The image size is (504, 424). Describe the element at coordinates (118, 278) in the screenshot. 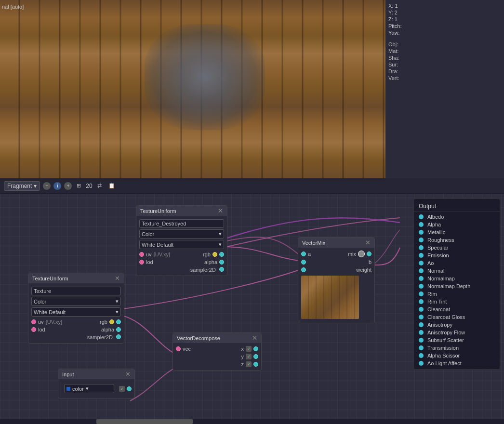

I see `texture-uniform-small-close: ✕` at that location.